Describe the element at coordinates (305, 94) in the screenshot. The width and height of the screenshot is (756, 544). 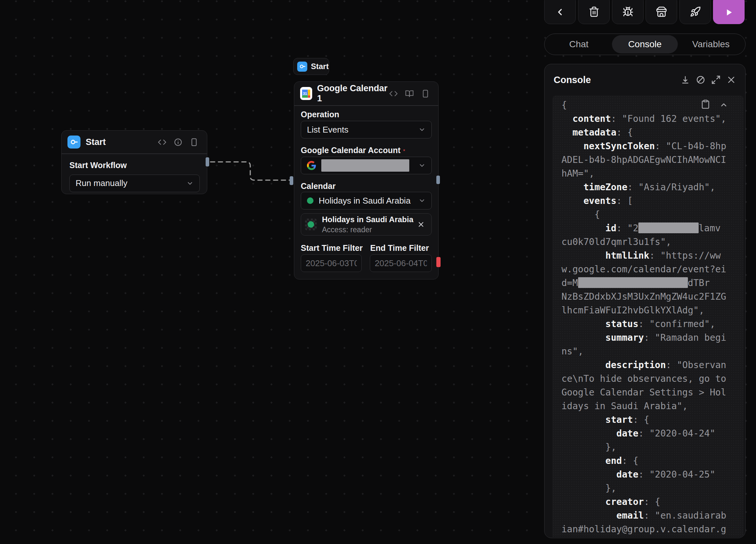
I see `calendar-day-number: 31` at that location.